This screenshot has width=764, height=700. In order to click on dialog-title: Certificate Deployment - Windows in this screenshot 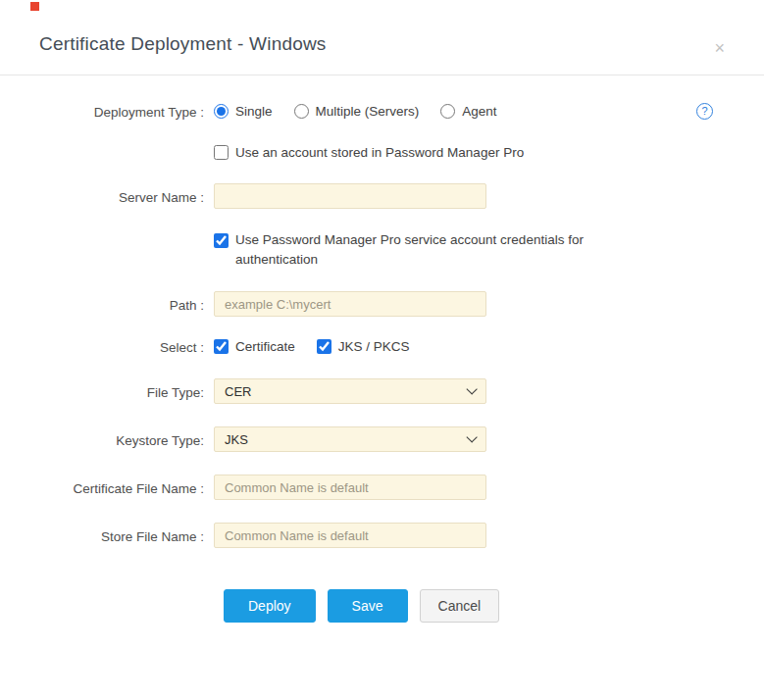, I will do `click(382, 44)`.